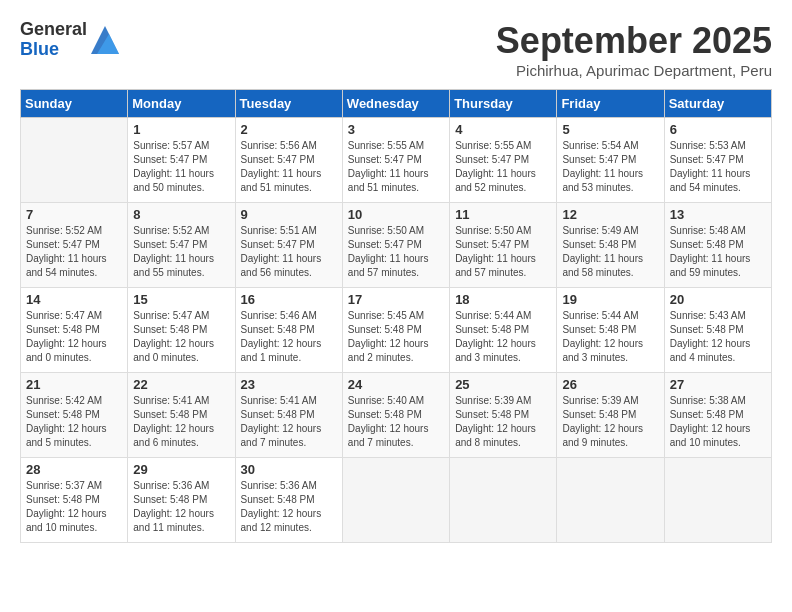 The image size is (792, 612). Describe the element at coordinates (396, 104) in the screenshot. I see `header-row: SundayMondayTuesdayWednesdayThursdayFrid…` at that location.